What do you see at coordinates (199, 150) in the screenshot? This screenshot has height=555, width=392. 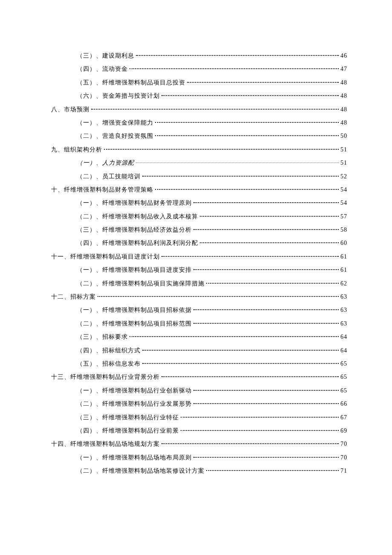 I see `toc-entry: 九、组织架构分析51` at bounding box center [199, 150].